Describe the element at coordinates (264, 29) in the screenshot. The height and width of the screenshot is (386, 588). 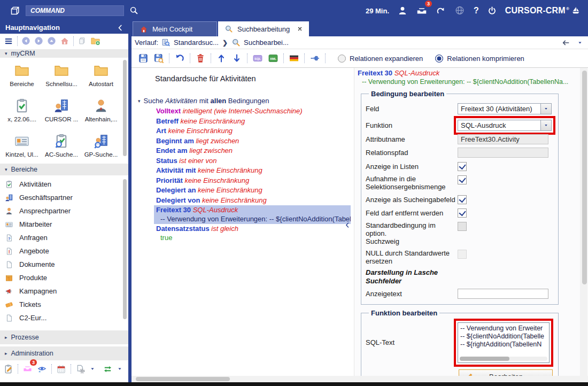
I see `tab-suchbearbeitung: Suchbearbeitung` at that location.